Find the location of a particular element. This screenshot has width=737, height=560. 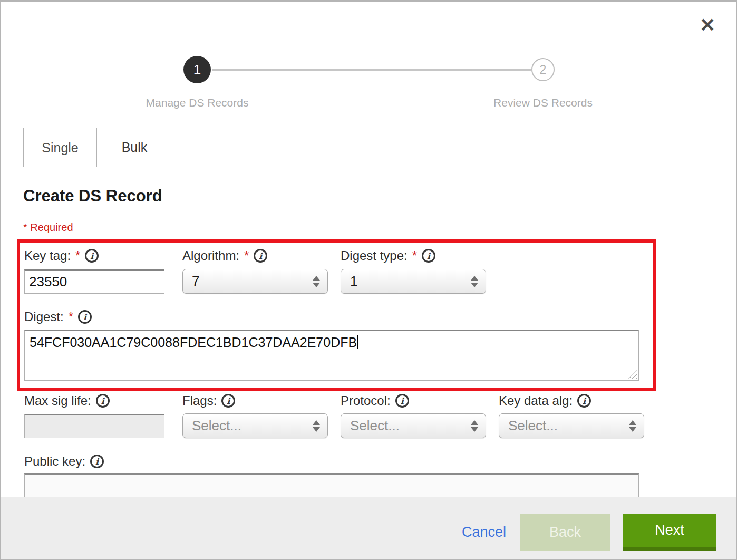

protocol-select: Select... is located at coordinates (413, 426).